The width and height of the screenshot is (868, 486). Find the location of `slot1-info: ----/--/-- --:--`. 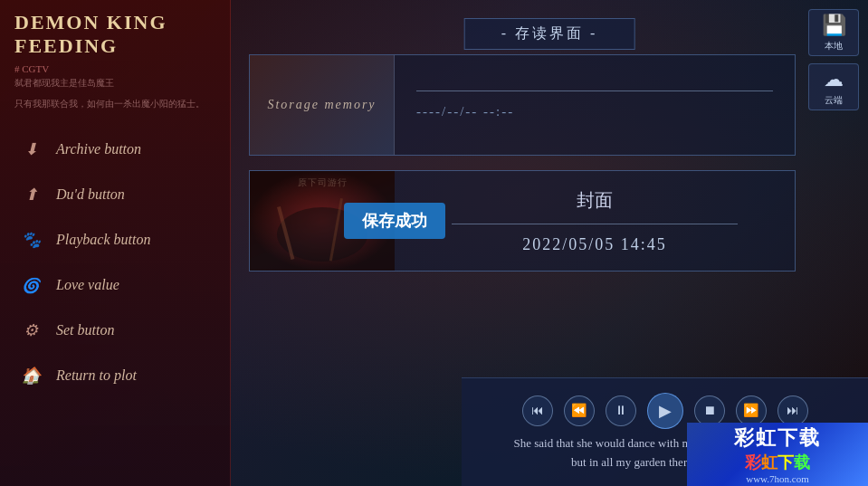

slot1-info: ----/--/-- --:-- is located at coordinates (595, 105).